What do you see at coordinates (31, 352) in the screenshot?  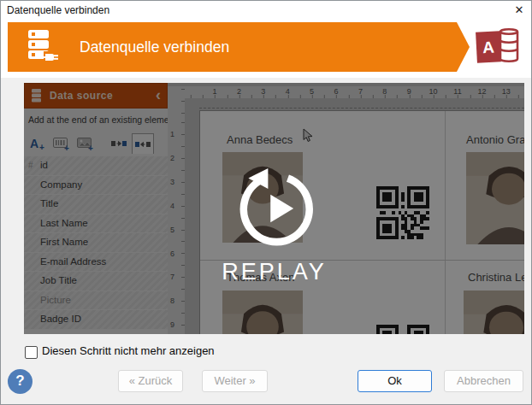 I see `dont-show-again-checkbox` at bounding box center [31, 352].